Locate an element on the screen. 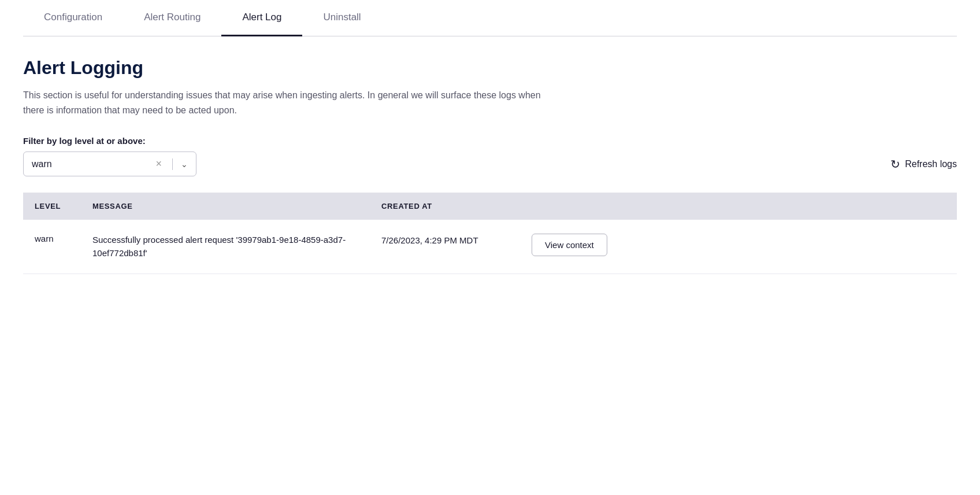 Image resolution: width=980 pixels, height=495 pixels. table-header-row: LEVEL MESSAGE CREATED AT is located at coordinates (490, 206).